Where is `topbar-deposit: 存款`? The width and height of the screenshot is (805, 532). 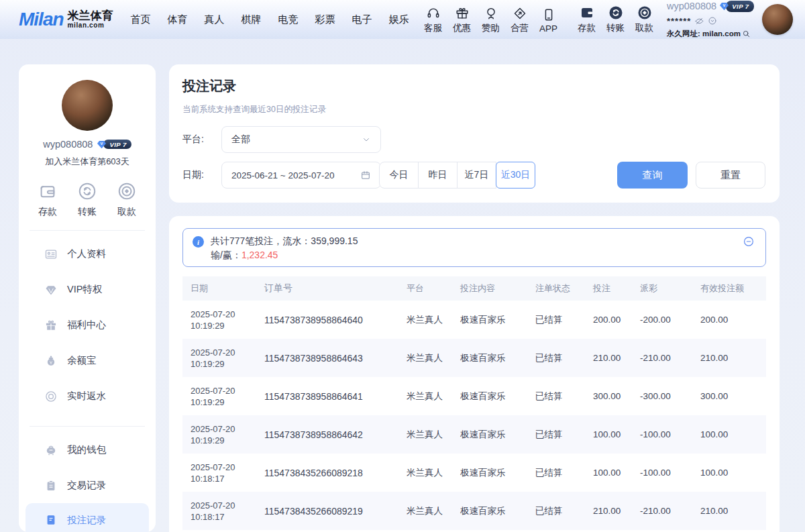 topbar-deposit: 存款 is located at coordinates (586, 19).